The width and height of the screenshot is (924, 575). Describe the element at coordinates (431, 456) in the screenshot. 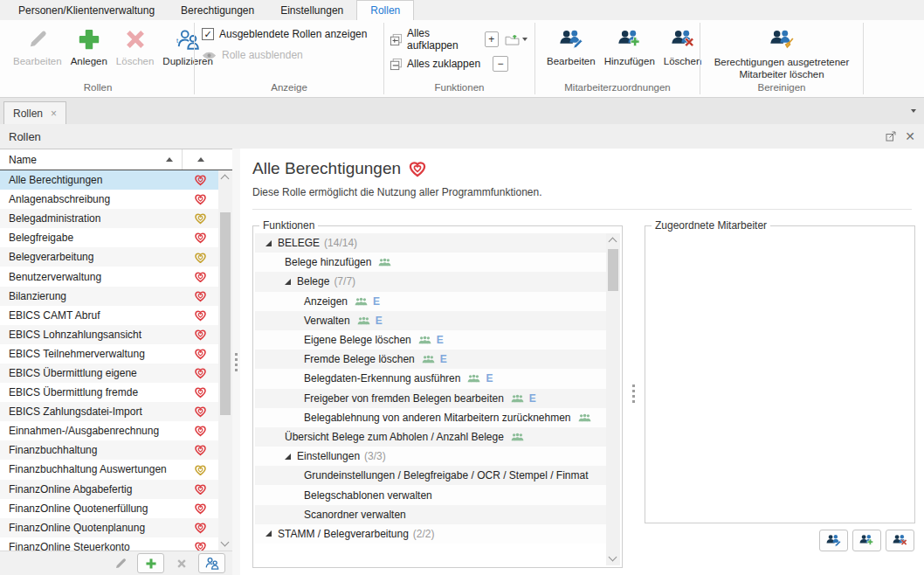

I see `tree-group-node: Einstellungen(3/3)` at that location.